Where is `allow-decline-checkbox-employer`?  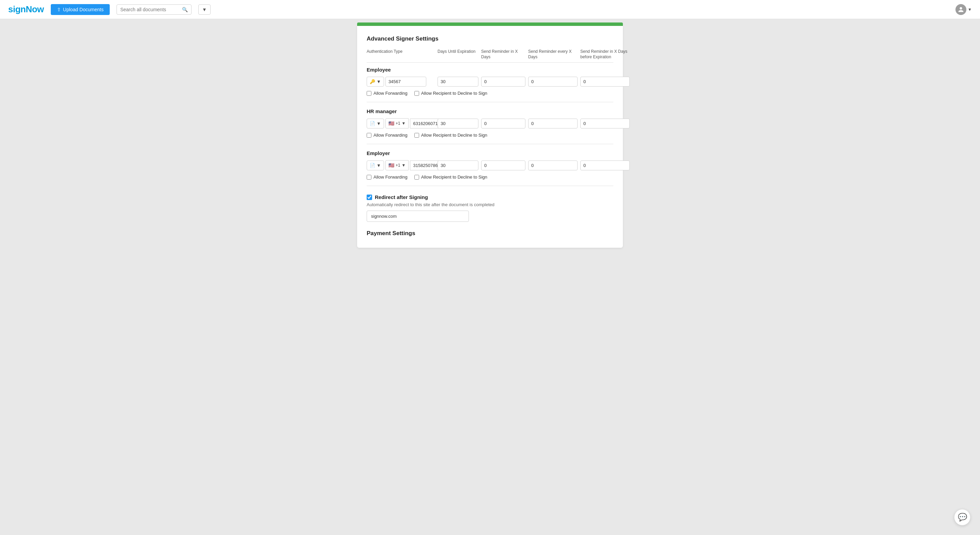 allow-decline-checkbox-employer is located at coordinates (417, 177).